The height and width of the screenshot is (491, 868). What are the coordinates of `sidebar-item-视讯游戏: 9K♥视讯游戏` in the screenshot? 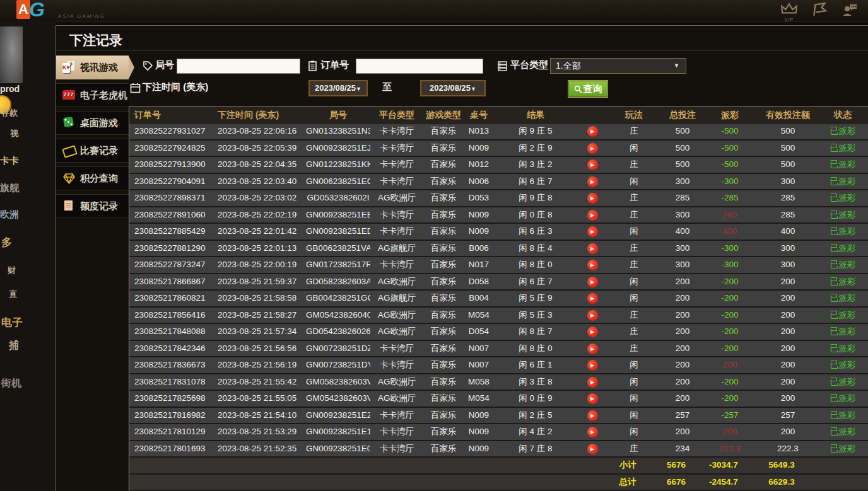 It's located at (92, 67).